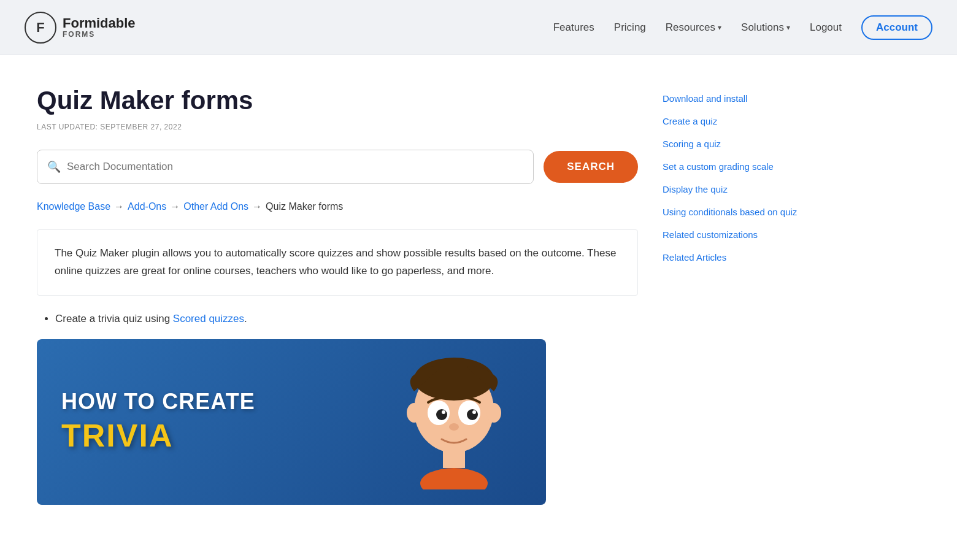 The width and height of the screenshot is (957, 560). What do you see at coordinates (216, 207) in the screenshot?
I see `breadcrumb-other-add-ons: Other Add Ons` at bounding box center [216, 207].